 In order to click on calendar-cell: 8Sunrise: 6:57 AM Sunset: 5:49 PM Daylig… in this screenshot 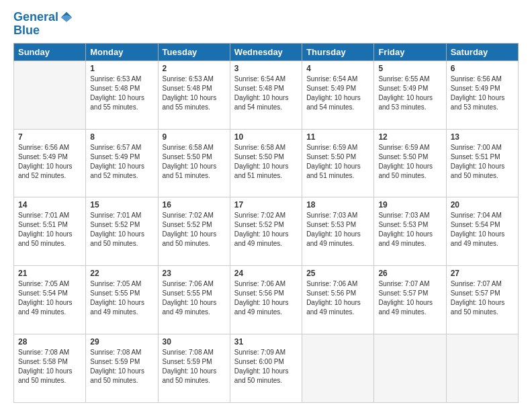, I will do `click(122, 163)`.